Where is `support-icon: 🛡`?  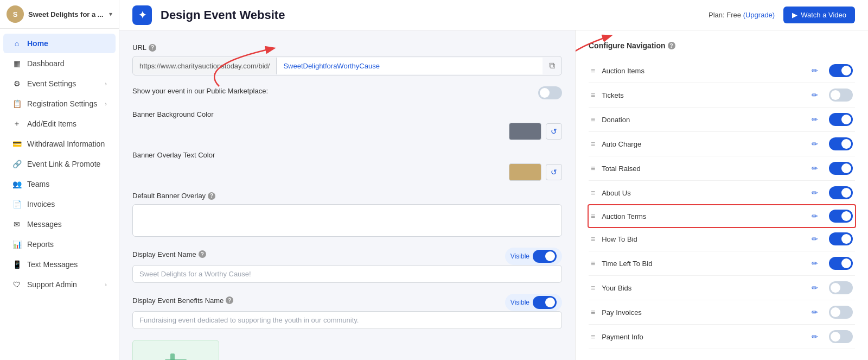 support-icon: 🛡 is located at coordinates (17, 285).